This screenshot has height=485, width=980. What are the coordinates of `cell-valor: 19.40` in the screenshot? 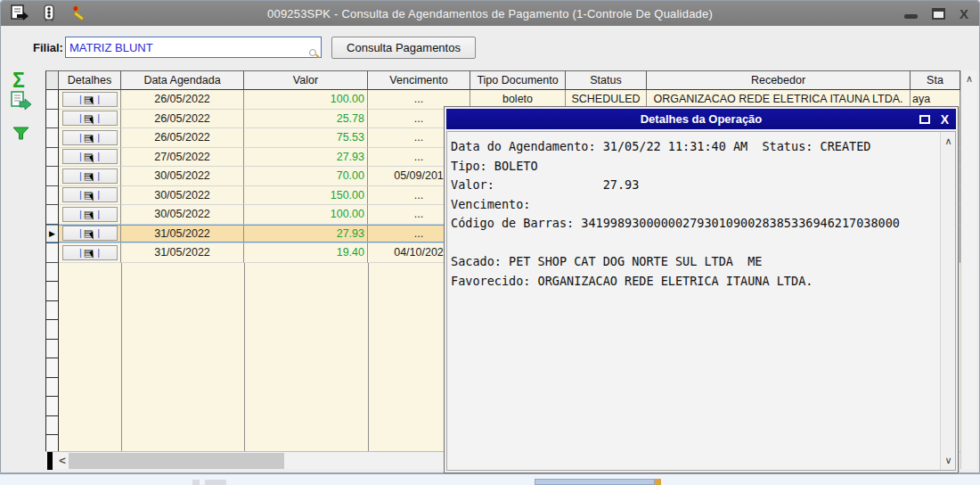 It's located at (306, 253).